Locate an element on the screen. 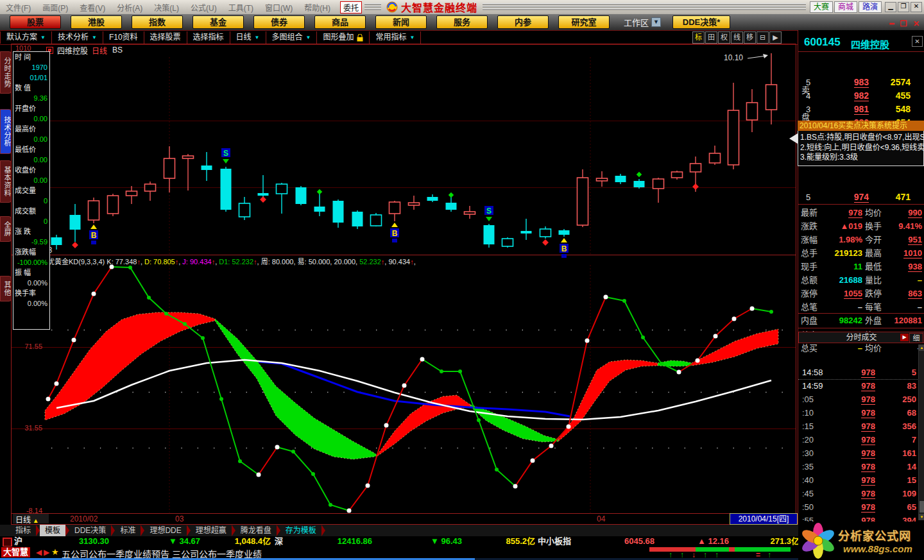 Image resolution: width=924 pixels, height=560 pixels. bottom-tab-理想超赢: 理想超赢 is located at coordinates (211, 530).